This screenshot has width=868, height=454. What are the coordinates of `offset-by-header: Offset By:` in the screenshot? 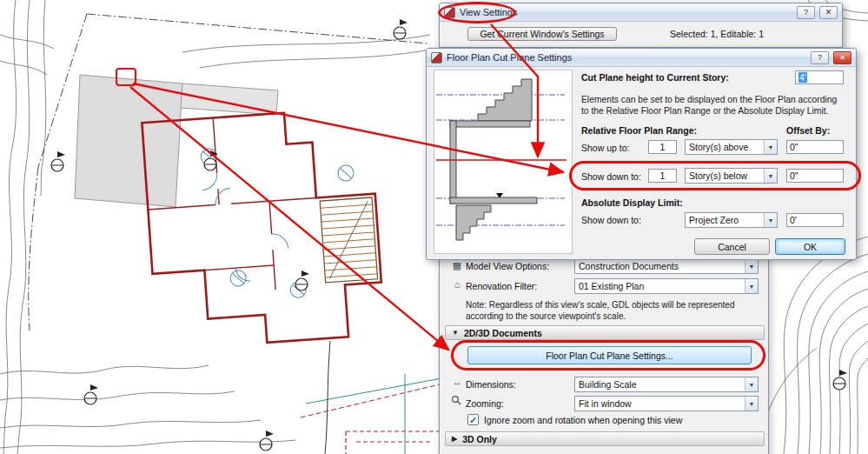 It's located at (808, 130).